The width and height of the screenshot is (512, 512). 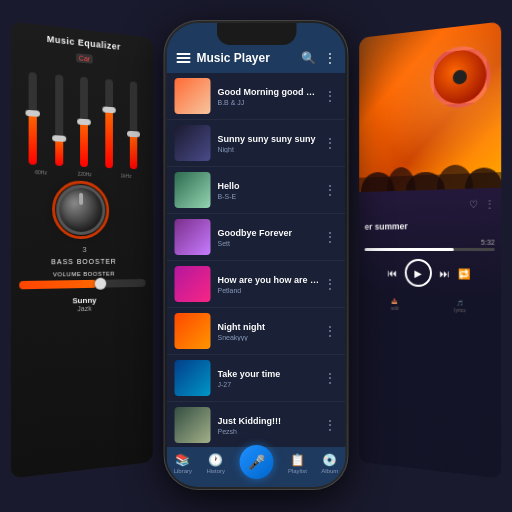 What do you see at coordinates (430, 245) in the screenshot?
I see `progress-area: 5:32` at bounding box center [430, 245].